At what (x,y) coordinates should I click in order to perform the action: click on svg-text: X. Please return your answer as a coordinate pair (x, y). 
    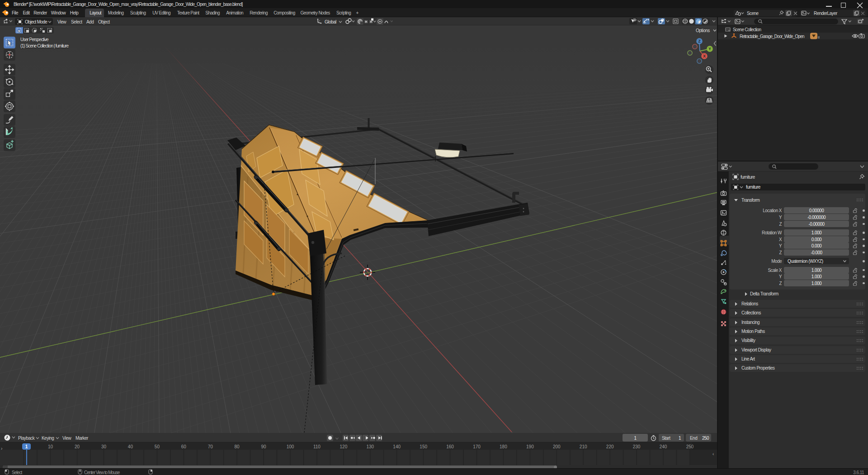
    Looking at the image, I should click on (704, 56).